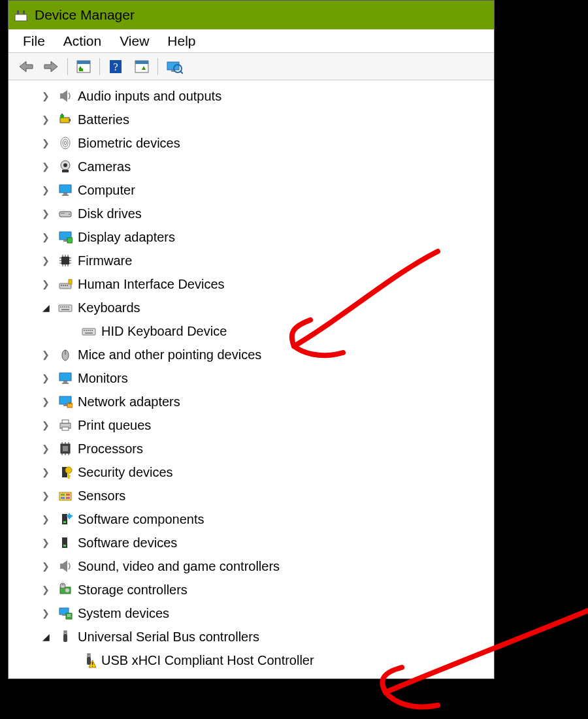 This screenshot has width=588, height=719. What do you see at coordinates (251, 190) in the screenshot?
I see `tree-category: ❯Computer` at bounding box center [251, 190].